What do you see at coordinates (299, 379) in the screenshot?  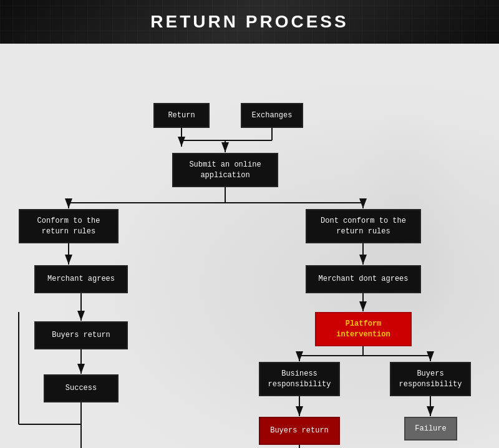 I see `business-responsibility-node: Businessresponsibility` at bounding box center [299, 379].